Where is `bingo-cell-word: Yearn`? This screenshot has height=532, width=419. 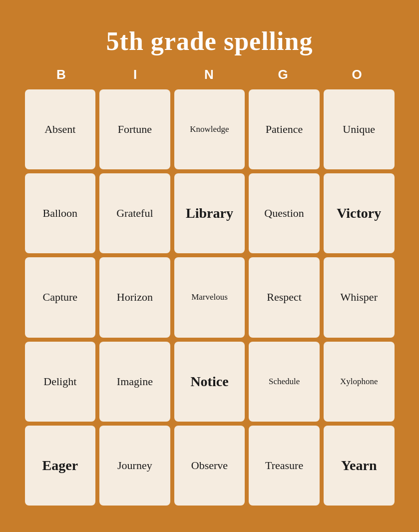 bingo-cell-word: Yearn is located at coordinates (359, 466).